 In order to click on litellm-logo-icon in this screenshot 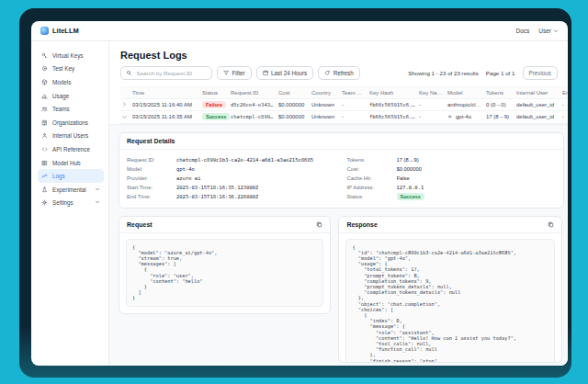, I will do `click(44, 31)`.